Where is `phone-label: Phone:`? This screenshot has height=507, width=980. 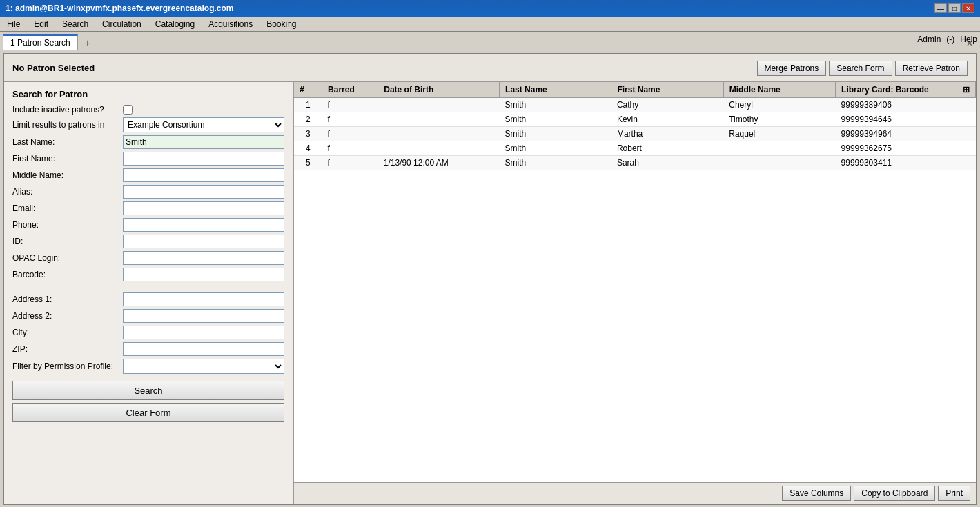
phone-label: Phone: is located at coordinates (68, 225).